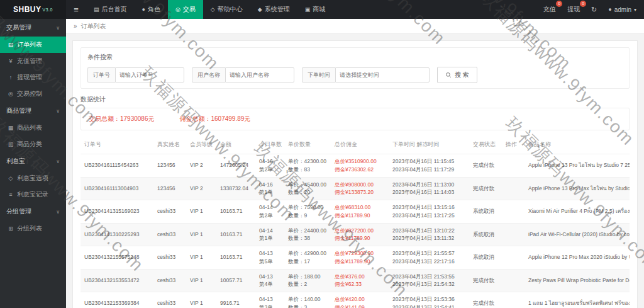  What do you see at coordinates (136, 75) in the screenshot?
I see `search-field: 订单号` at bounding box center [136, 75].